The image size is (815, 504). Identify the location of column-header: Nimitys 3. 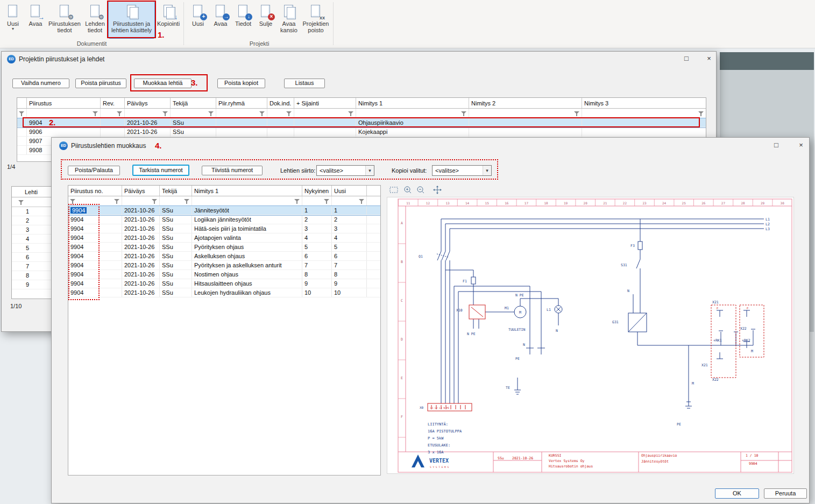
(644, 103).